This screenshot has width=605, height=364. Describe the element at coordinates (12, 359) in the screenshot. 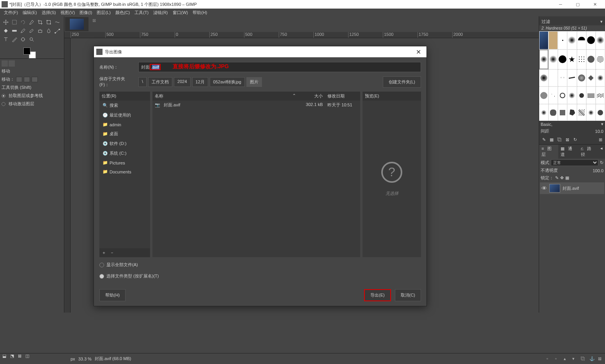

I see `sb-icon-2: ⬔` at that location.